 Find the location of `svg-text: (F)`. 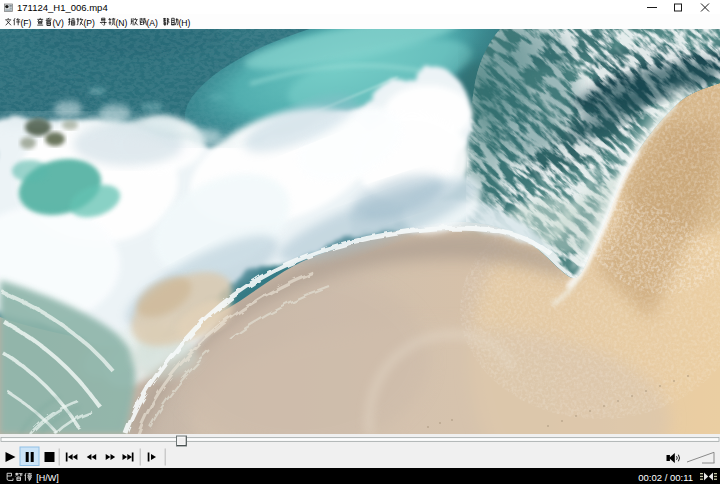

svg-text: (F) is located at coordinates (26, 23).